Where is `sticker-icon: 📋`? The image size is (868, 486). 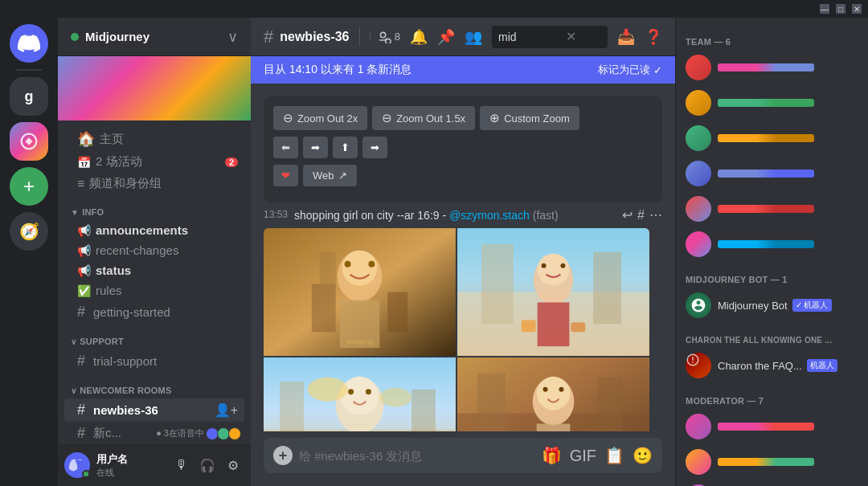
sticker-icon: 📋 is located at coordinates (614, 455).